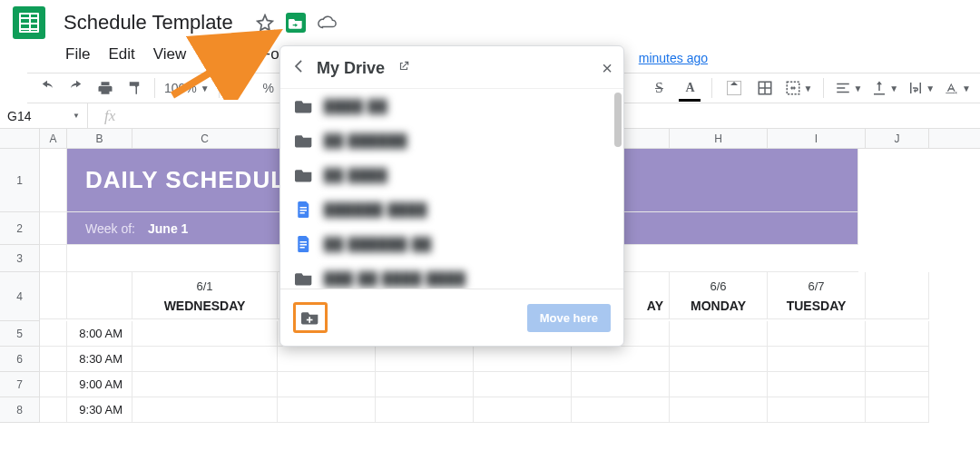 The width and height of the screenshot is (980, 470). Describe the element at coordinates (20, 410) in the screenshot. I see `row-header: 8` at that location.